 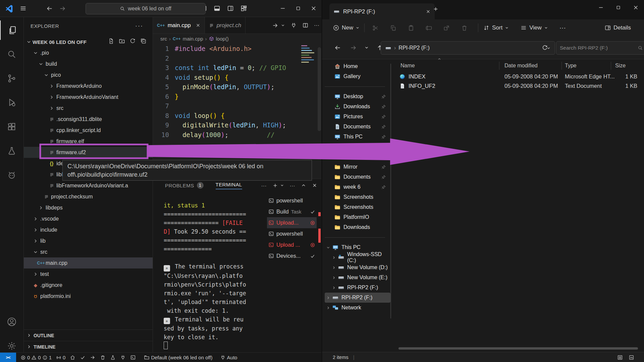 I want to click on nav-item-week-6: week 6, so click(x=358, y=187).